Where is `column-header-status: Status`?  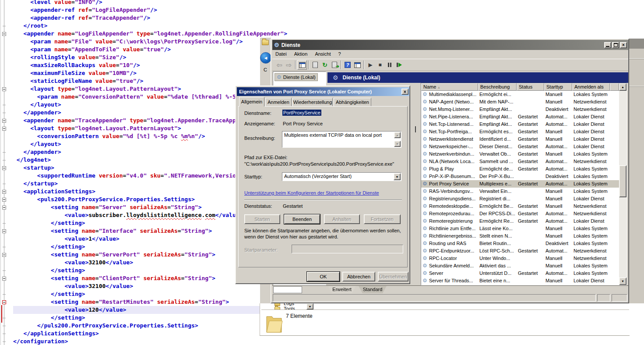 column-header-status: Status is located at coordinates (531, 87).